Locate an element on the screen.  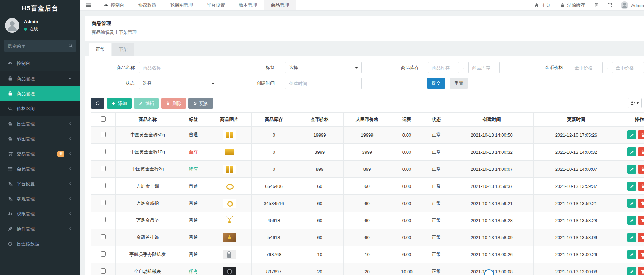
topnav-item-carousel-manage: 轮播图管理 is located at coordinates (182, 5).